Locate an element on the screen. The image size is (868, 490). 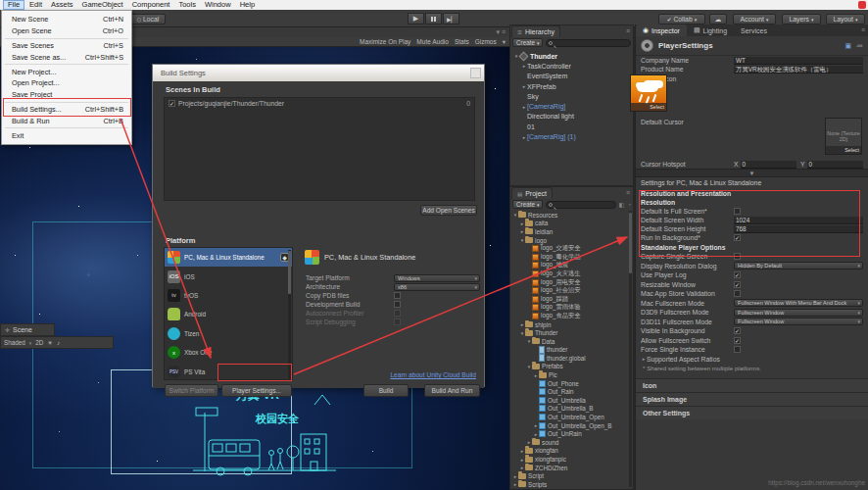
default-cursor-slot: None (Texture 2D) Select is located at coordinates (844, 136).